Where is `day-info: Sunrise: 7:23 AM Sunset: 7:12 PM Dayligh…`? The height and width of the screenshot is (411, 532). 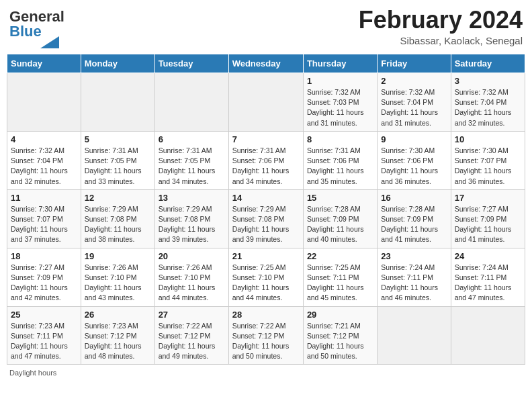 day-info: Sunrise: 7:23 AM Sunset: 7:12 PM Dayligh… is located at coordinates (118, 341).